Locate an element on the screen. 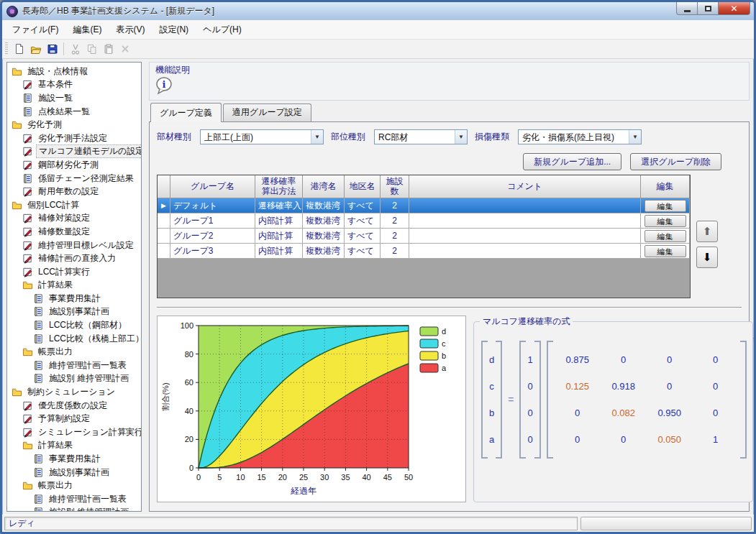 This screenshot has height=534, width=756. title-bar: 長寿郎／HB 事業計画支援システム - [新規データ] ✕ is located at coordinates (378, 11).